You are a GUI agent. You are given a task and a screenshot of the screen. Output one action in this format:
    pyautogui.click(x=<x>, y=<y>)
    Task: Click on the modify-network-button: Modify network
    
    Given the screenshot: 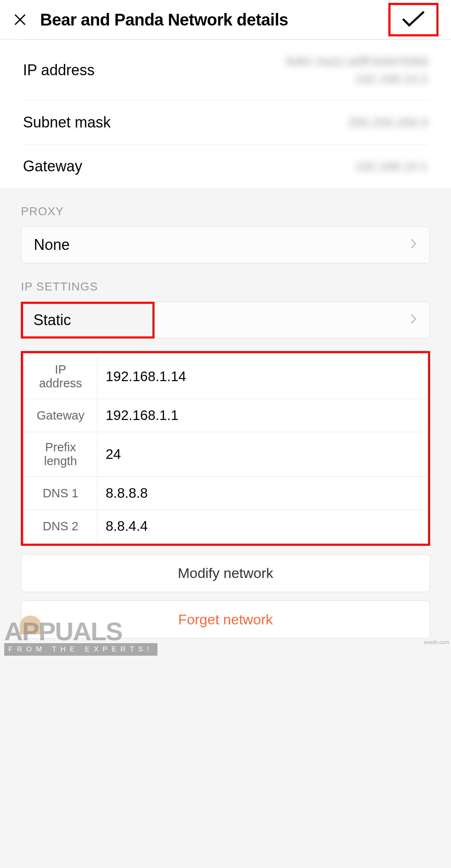 What is the action you would take?
    pyautogui.click(x=226, y=573)
    